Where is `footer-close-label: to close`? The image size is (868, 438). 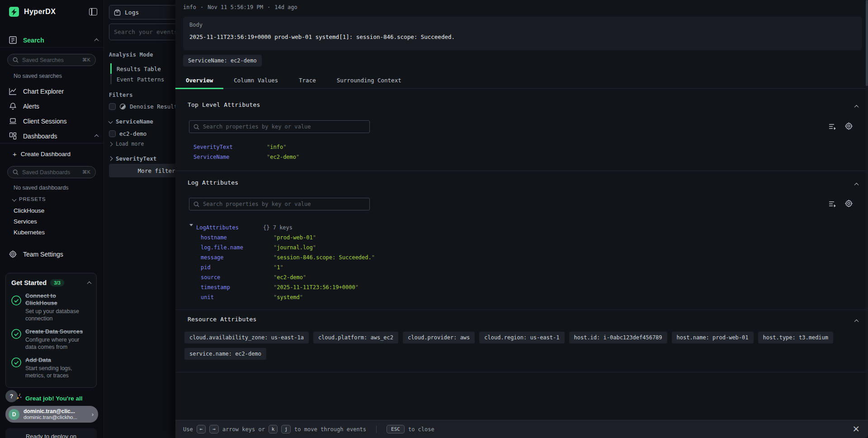
footer-close-label: to close is located at coordinates (421, 429).